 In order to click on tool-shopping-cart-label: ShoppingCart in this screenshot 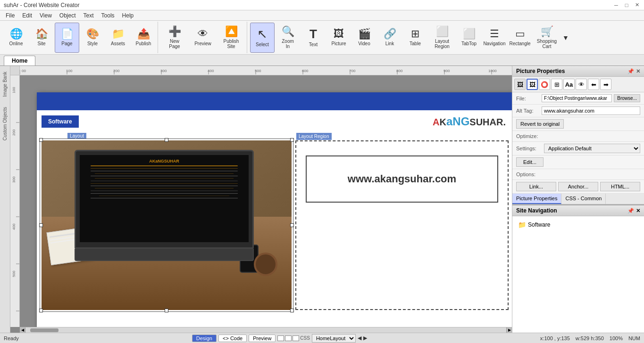, I will do `click(547, 44)`.